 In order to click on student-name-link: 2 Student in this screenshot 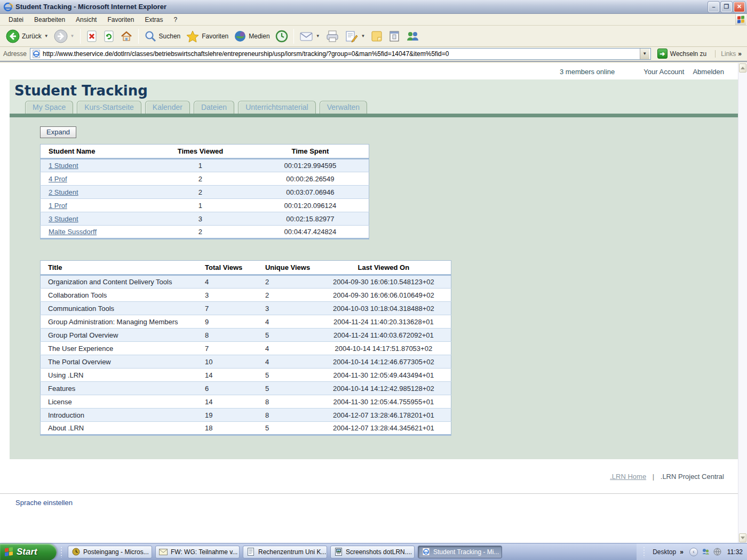, I will do `click(63, 192)`.